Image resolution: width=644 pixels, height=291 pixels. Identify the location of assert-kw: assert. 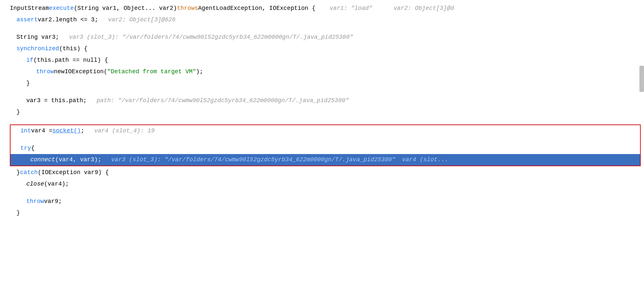
(27, 20).